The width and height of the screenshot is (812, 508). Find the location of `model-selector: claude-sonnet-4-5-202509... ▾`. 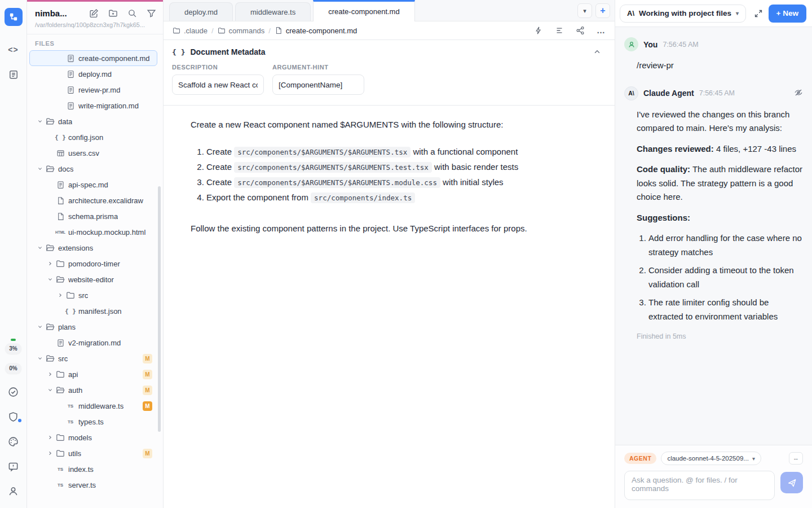

model-selector: claude-sonnet-4-5-202509... ▾ is located at coordinates (711, 458).